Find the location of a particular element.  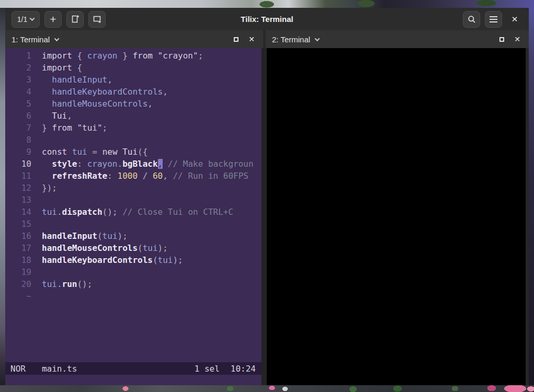

session-switcher-button: 1/1 is located at coordinates (26, 19).